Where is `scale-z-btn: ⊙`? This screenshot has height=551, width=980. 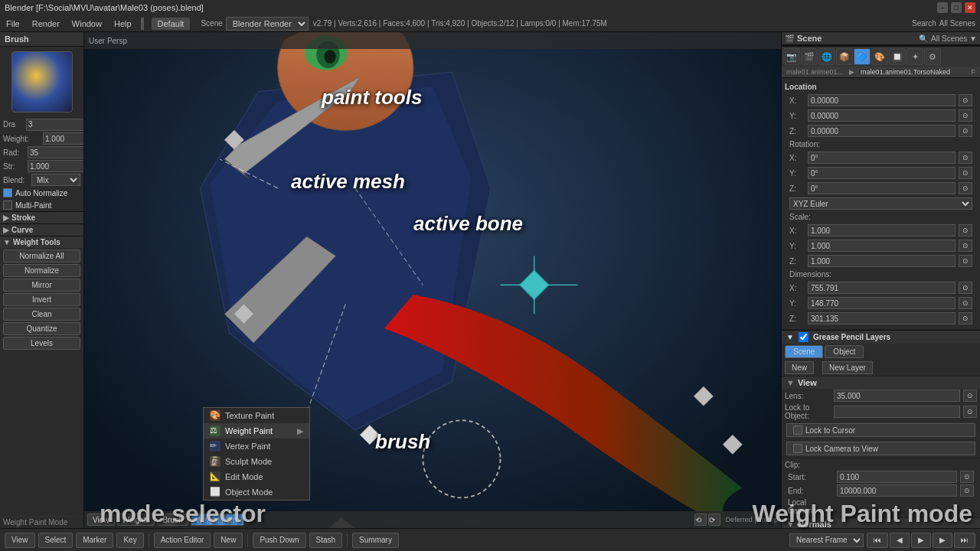 scale-z-btn: ⊙ is located at coordinates (965, 261).